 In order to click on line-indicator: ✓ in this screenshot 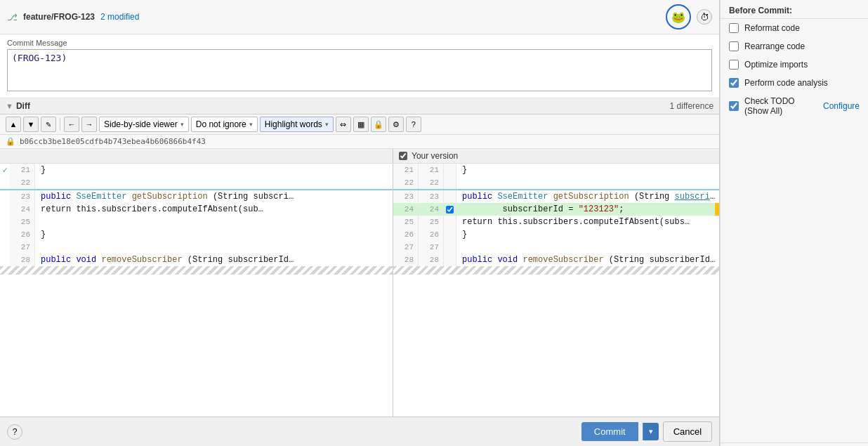, I will do `click(5, 170)`.